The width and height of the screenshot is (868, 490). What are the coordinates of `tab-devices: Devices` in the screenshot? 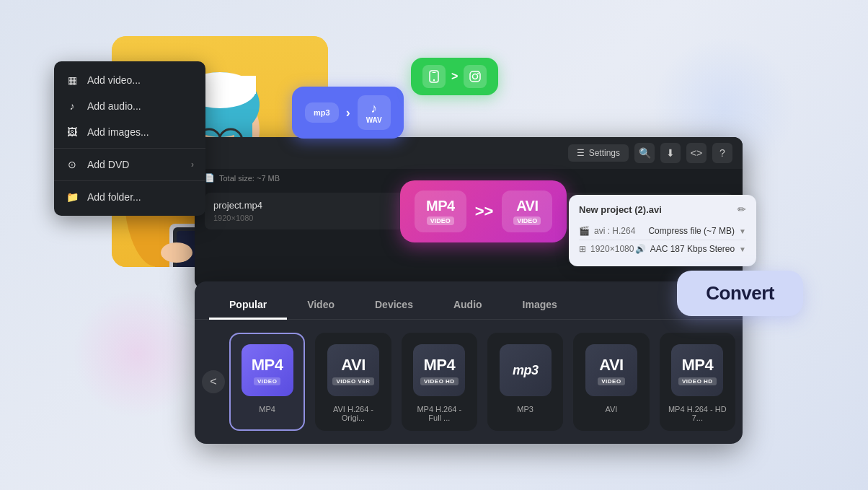 It's located at (394, 306).